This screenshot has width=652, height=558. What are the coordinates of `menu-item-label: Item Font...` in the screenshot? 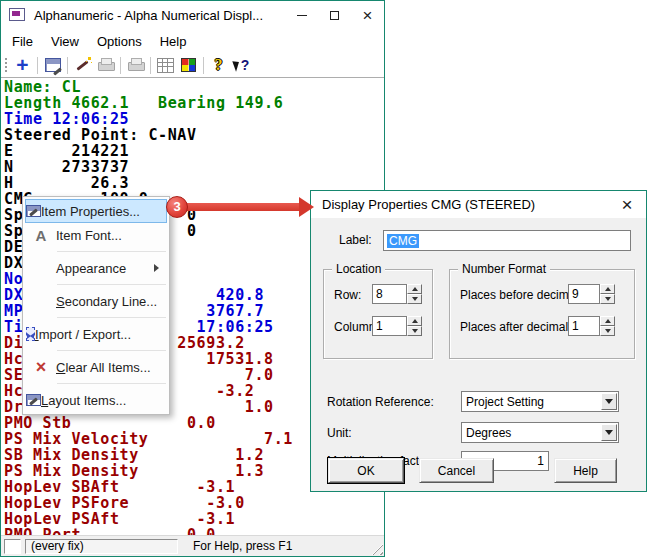 It's located at (89, 236).